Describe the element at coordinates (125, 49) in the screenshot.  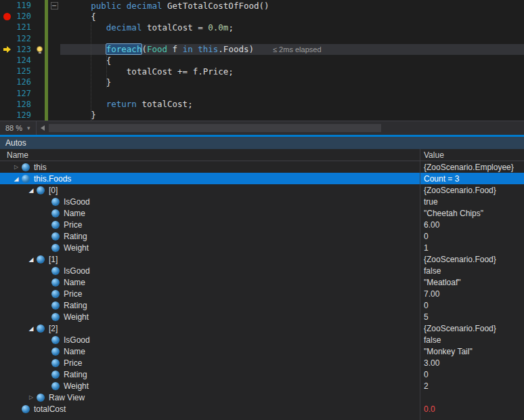
I see `highlighted-word: foreach` at that location.